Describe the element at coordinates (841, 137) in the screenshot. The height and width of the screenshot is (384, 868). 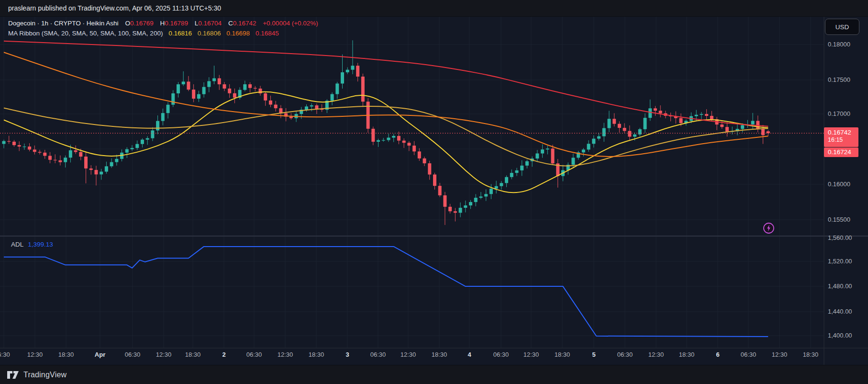
I see `last-price-badge: 0.16742 16:15` at that location.